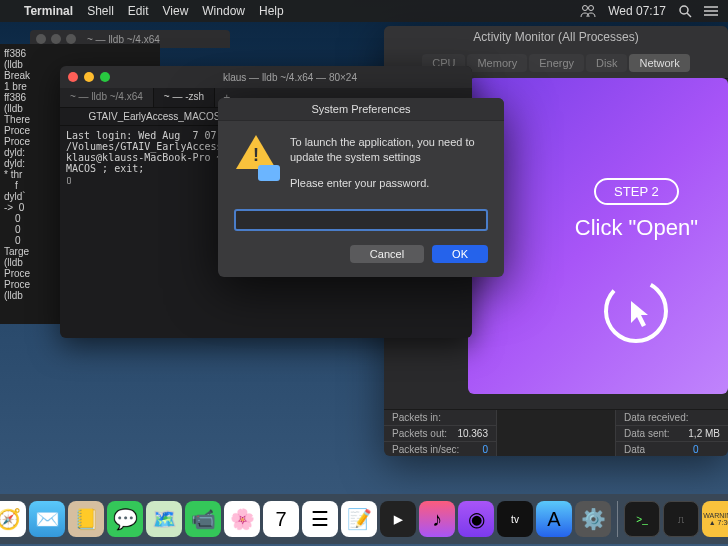 This screenshot has width=728, height=546. Describe the element at coordinates (420, 434) in the screenshot. I see `stat-label: Packets out:` at that location.